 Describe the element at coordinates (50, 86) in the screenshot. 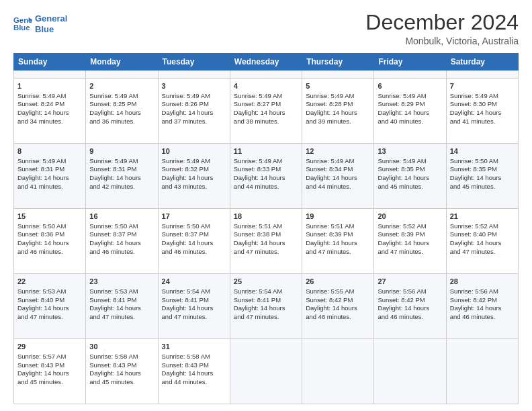

I see `day-number: 1` at that location.